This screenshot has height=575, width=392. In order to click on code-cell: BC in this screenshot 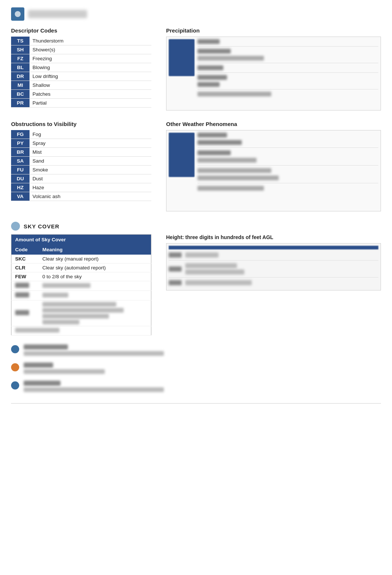, I will do `click(20, 94)`.